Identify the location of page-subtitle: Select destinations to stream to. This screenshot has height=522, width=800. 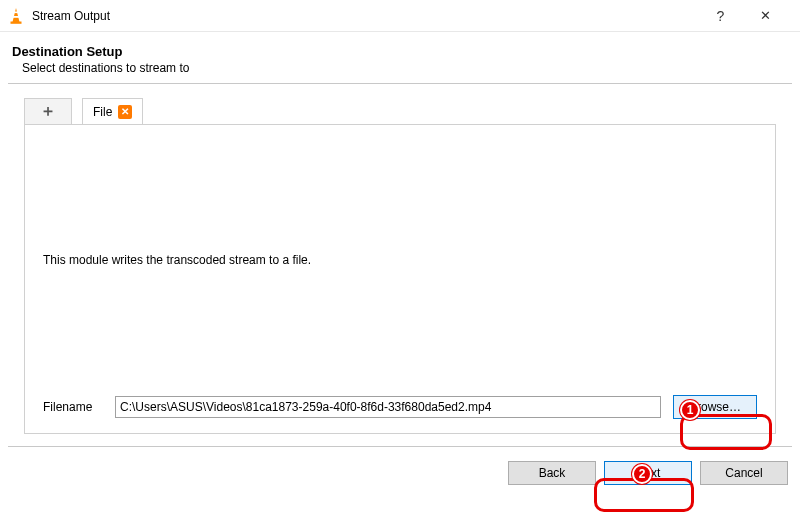
(405, 68).